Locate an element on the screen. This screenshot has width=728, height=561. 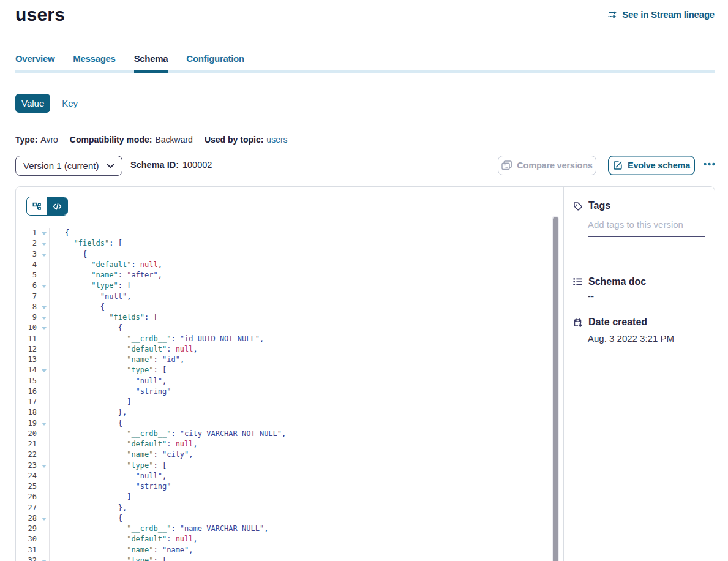
add-tags-input: Add tags to this version is located at coordinates (647, 228).